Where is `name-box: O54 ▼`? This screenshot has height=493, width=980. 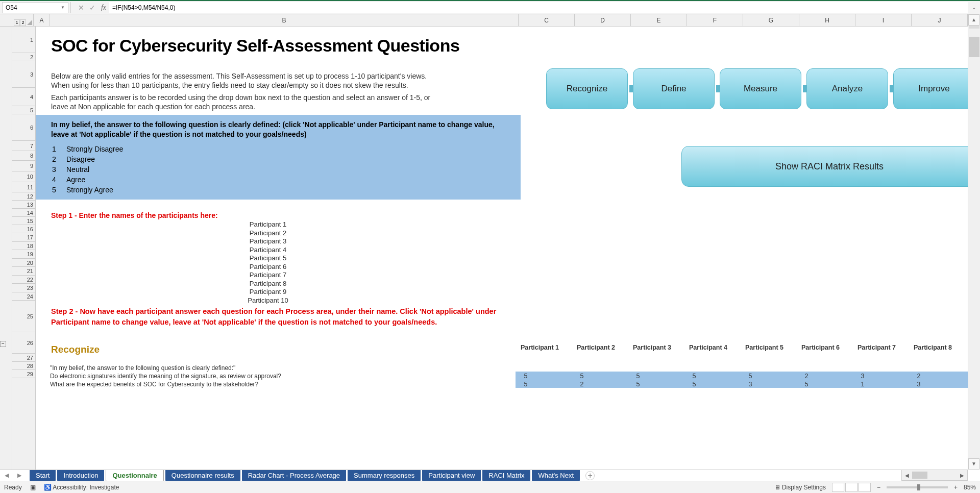 name-box: O54 ▼ is located at coordinates (35, 8).